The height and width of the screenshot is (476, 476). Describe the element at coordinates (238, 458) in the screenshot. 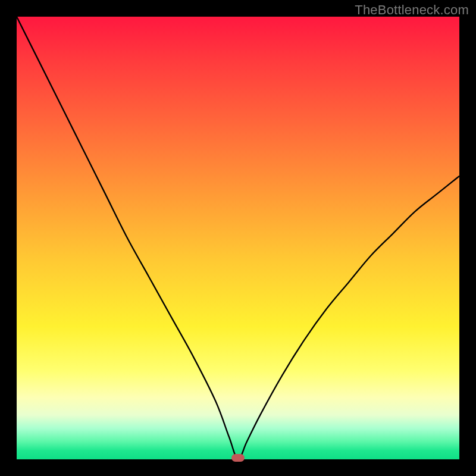

I see `optimal-marker` at that location.